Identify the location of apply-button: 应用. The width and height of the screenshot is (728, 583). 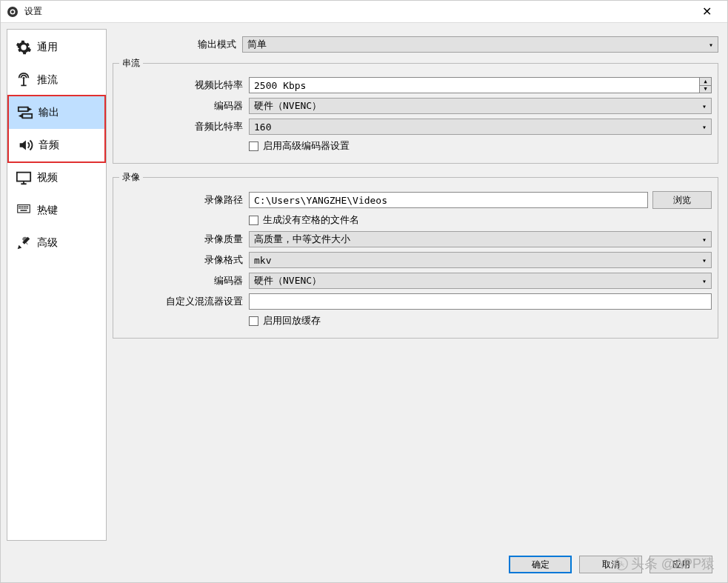
(681, 564).